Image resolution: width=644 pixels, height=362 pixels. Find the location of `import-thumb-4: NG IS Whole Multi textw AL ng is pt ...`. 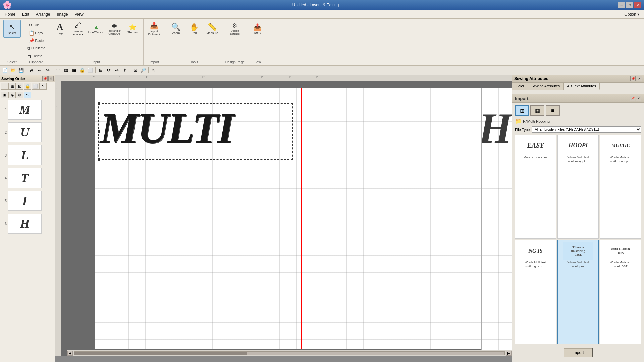

import-thumb-4: NG IS Whole Multi textw AL ng is pt ... is located at coordinates (535, 292).